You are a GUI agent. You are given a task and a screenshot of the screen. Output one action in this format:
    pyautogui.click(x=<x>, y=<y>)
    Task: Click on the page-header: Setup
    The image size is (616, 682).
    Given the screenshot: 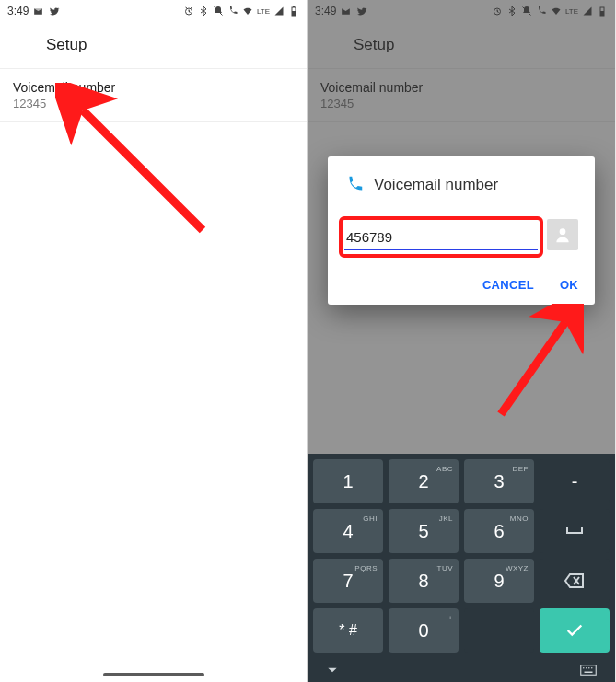 What is the action you would take?
    pyautogui.click(x=153, y=45)
    